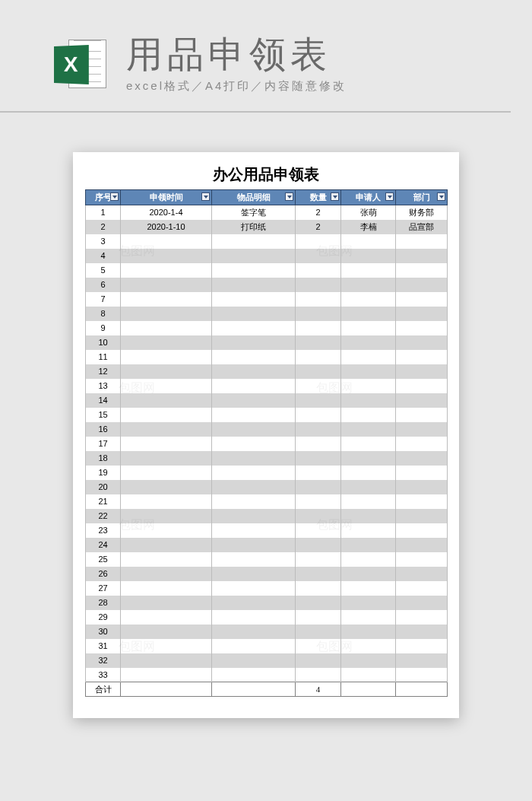 This screenshot has width=532, height=801. I want to click on table-row: 25, so click(267, 560).